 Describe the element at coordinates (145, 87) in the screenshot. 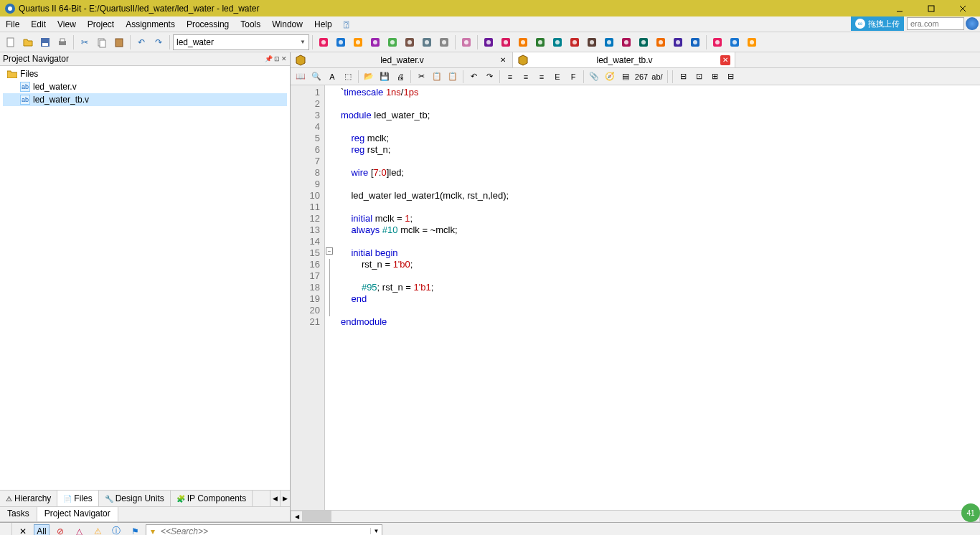

I see `tree-file: abled_water.v` at that location.